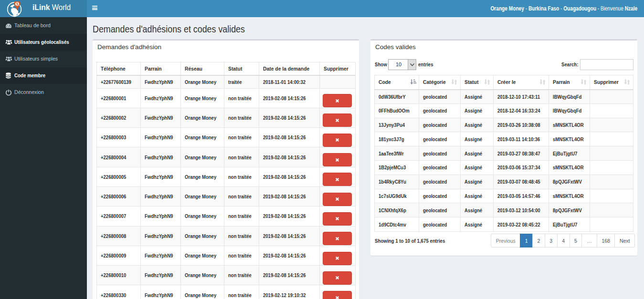 Image resolution: width=644 pixels, height=299 pixels. Describe the element at coordinates (17, 4) in the screenshot. I see `svg-text: S` at that location.